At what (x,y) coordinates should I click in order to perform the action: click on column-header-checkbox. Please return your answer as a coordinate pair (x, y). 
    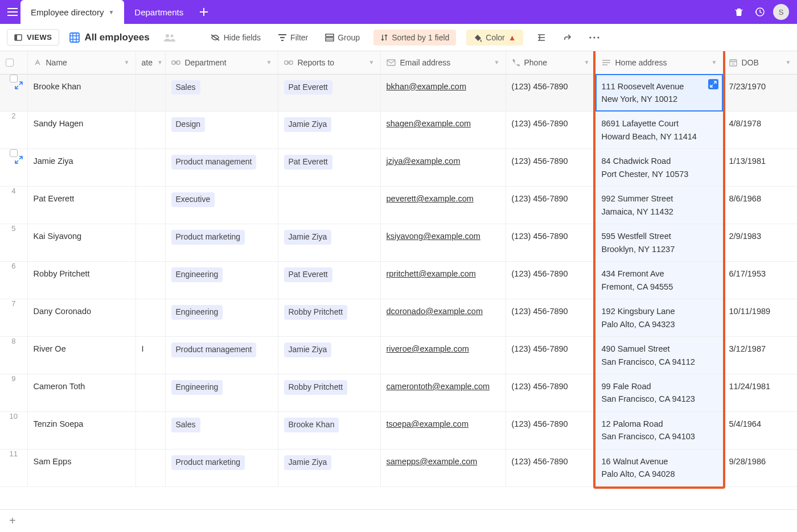
    Looking at the image, I should click on (14, 63).